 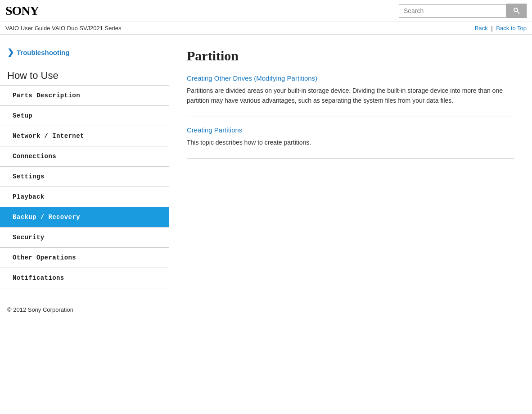 I want to click on sidebar-item-connections: Connections, so click(x=85, y=157).